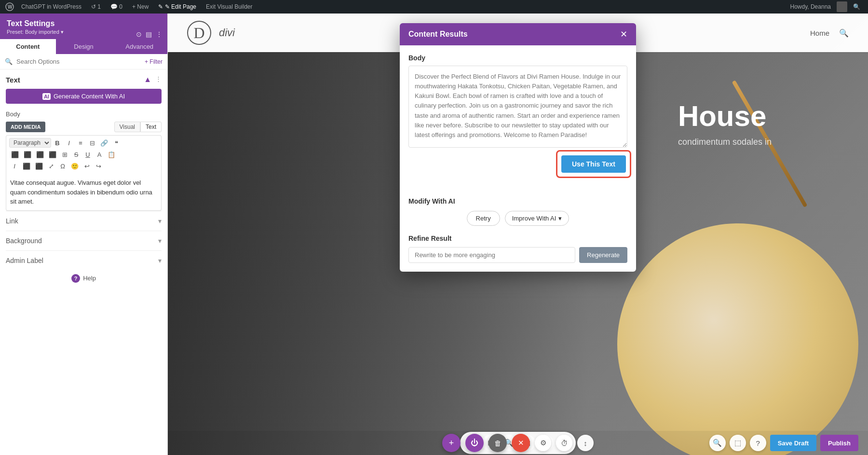 The image size is (868, 455). What do you see at coordinates (518, 443) in the screenshot?
I see `page-builder-toolbar: ☰ ⊞ 🔍 🖥 ⬜ 📱 + ⏻ 🗑 ✕ ⚙ ⏱ ↕ 🔍 ⬚ ? Save Dra…` at bounding box center [518, 443].